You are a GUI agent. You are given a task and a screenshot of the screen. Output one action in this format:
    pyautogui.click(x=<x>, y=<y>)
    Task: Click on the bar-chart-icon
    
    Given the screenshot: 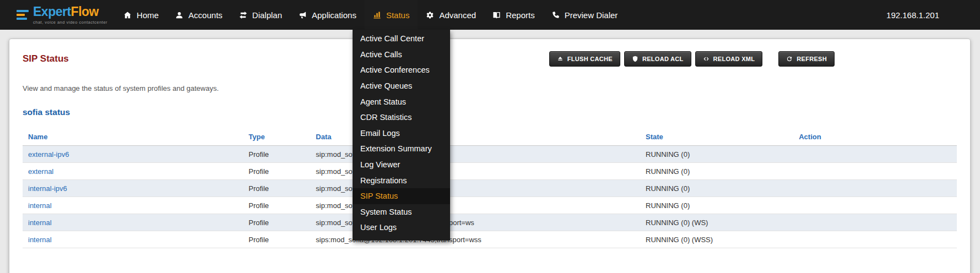 What is the action you would take?
    pyautogui.click(x=377, y=15)
    